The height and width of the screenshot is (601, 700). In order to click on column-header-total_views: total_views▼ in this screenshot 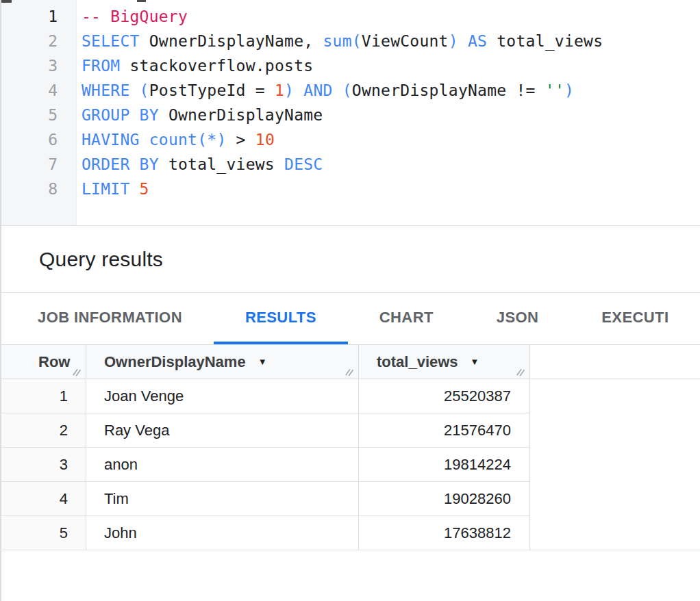, I will do `click(445, 362)`.